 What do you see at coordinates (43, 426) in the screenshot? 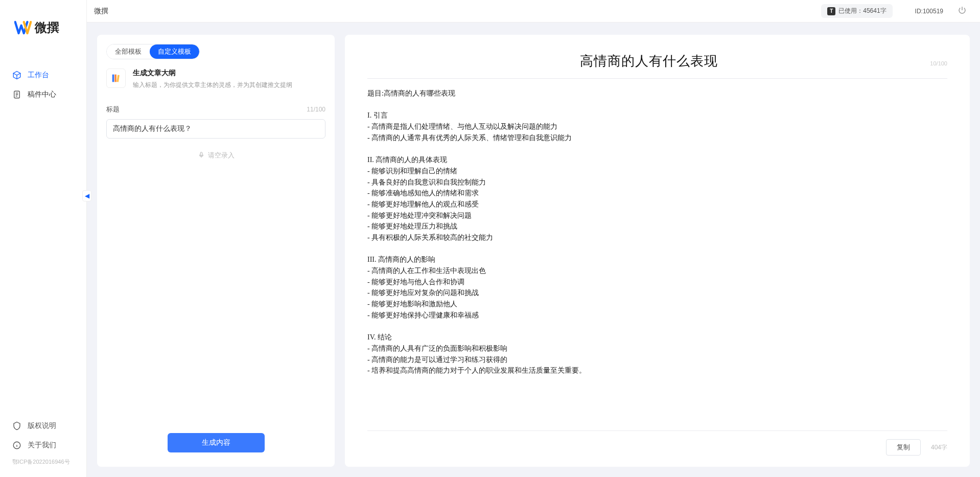
I see `nav-item-copyright: 版权说明` at bounding box center [43, 426].